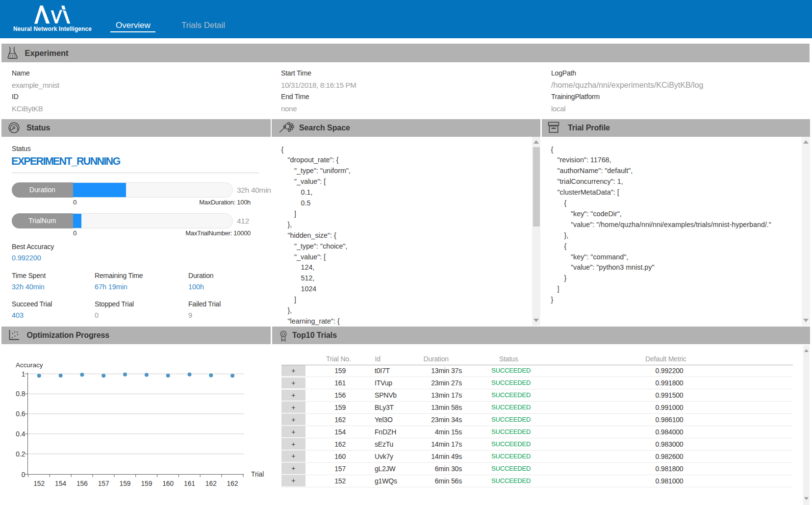 The width and height of the screenshot is (812, 505). I want to click on svg-text: 0.4, so click(21, 434).